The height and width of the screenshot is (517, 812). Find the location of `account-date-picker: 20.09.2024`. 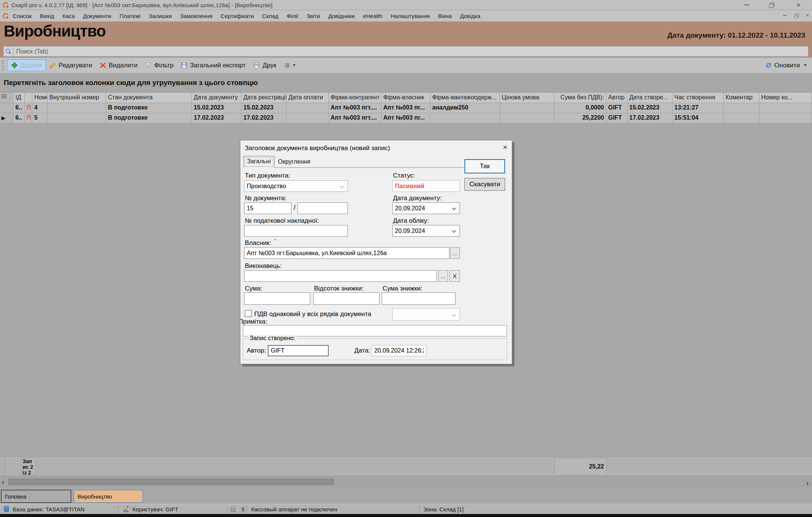

account-date-picker: 20.09.2024 is located at coordinates (426, 231).